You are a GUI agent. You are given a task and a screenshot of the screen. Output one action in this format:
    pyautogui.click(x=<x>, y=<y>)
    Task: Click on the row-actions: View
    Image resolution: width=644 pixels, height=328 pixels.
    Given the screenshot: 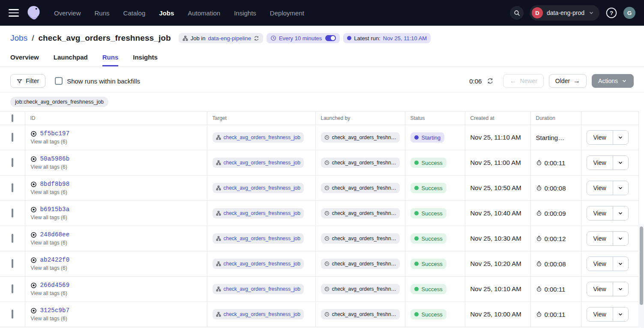 What is the action you would take?
    pyautogui.click(x=608, y=163)
    